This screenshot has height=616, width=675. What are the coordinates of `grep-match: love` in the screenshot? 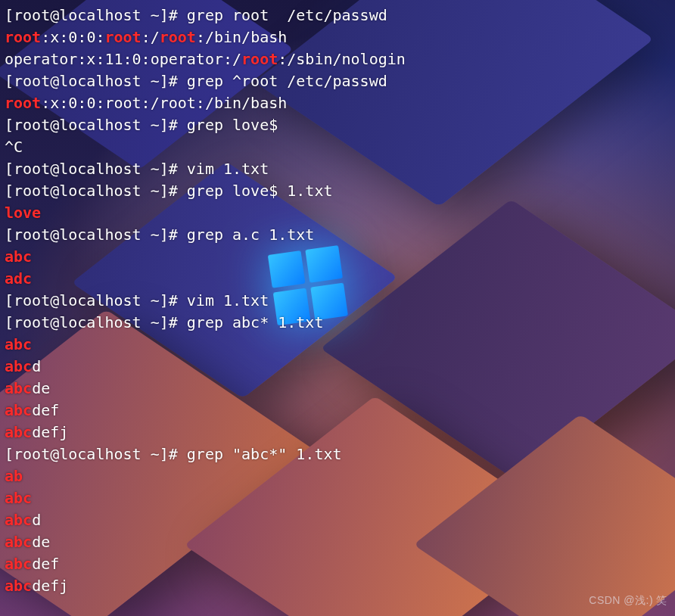 It's located at (23, 213).